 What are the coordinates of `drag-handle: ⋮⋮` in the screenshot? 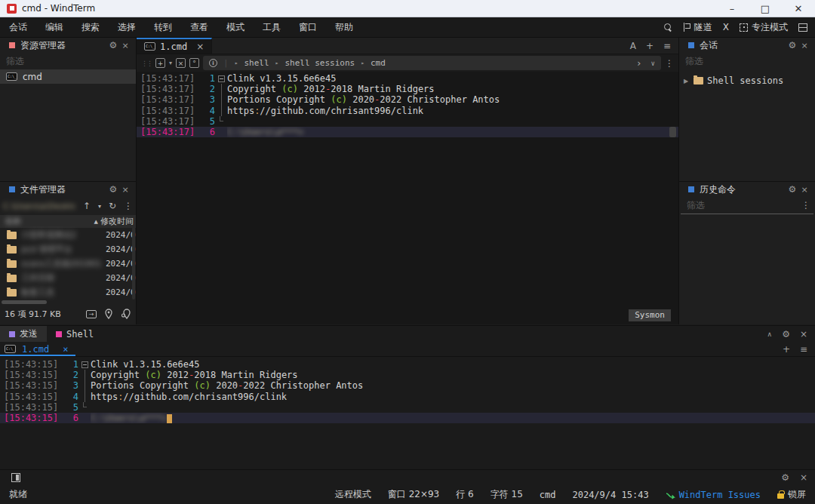 It's located at (146, 63).